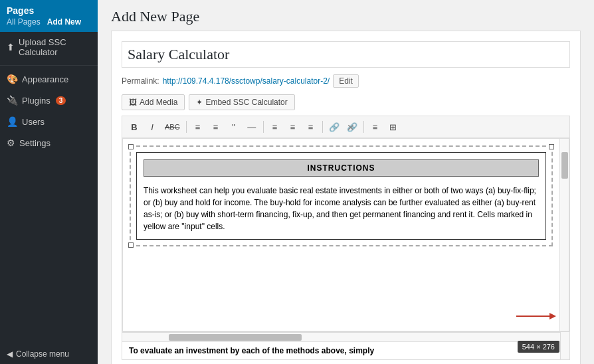  I want to click on embed-ssc-button: ✦ Embed SSC Calculator, so click(242, 102).